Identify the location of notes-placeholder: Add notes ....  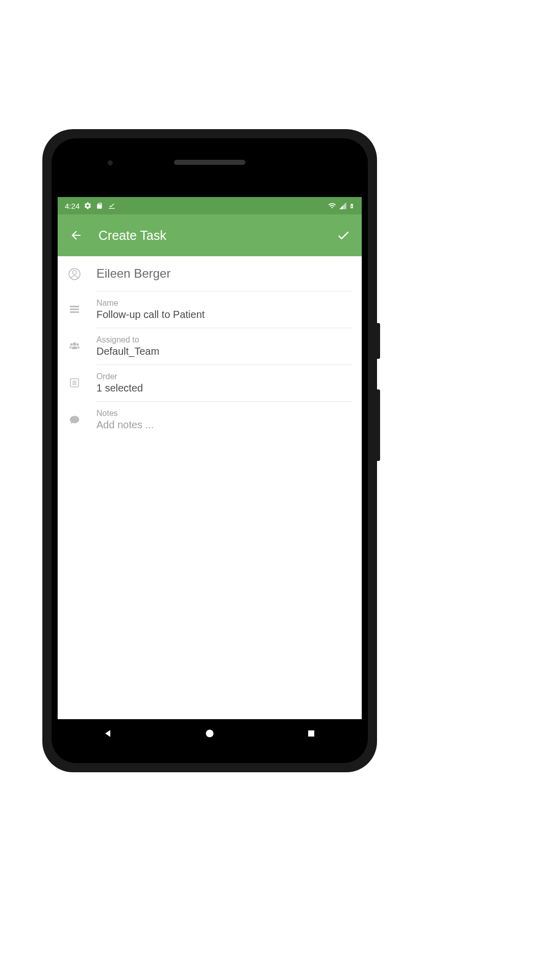
(224, 425).